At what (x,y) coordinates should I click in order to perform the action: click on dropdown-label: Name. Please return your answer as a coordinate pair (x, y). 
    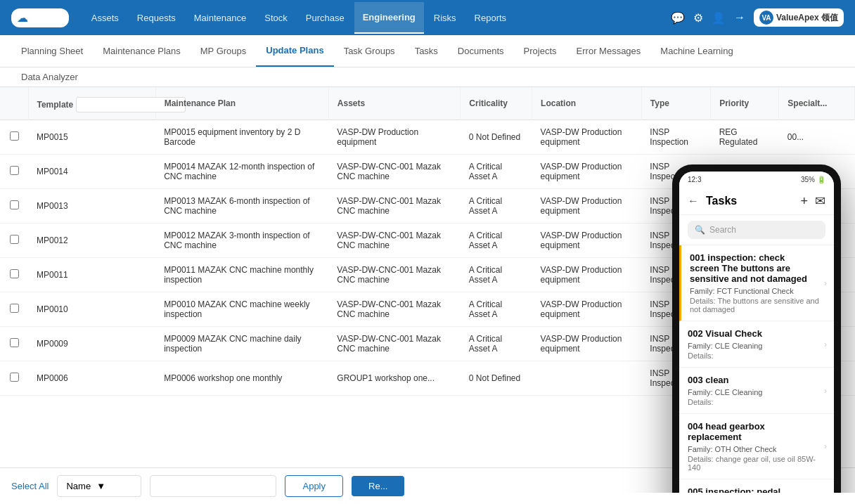
    Looking at the image, I should click on (79, 486).